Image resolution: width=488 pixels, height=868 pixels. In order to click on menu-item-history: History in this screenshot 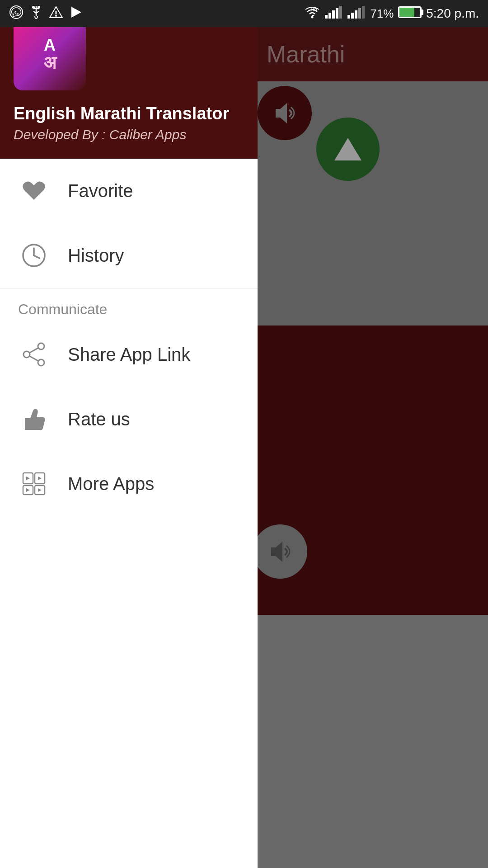, I will do `click(129, 256)`.